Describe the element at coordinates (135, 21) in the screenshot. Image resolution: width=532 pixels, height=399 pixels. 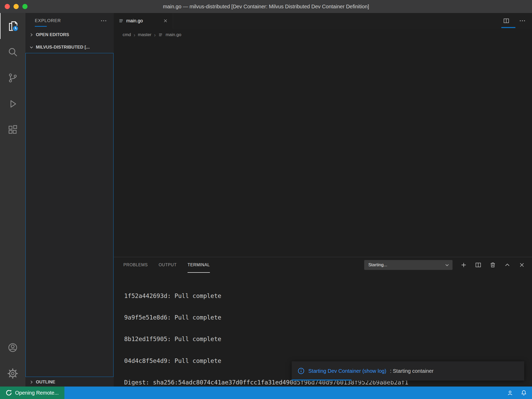
I see `tab-label: main.go` at that location.